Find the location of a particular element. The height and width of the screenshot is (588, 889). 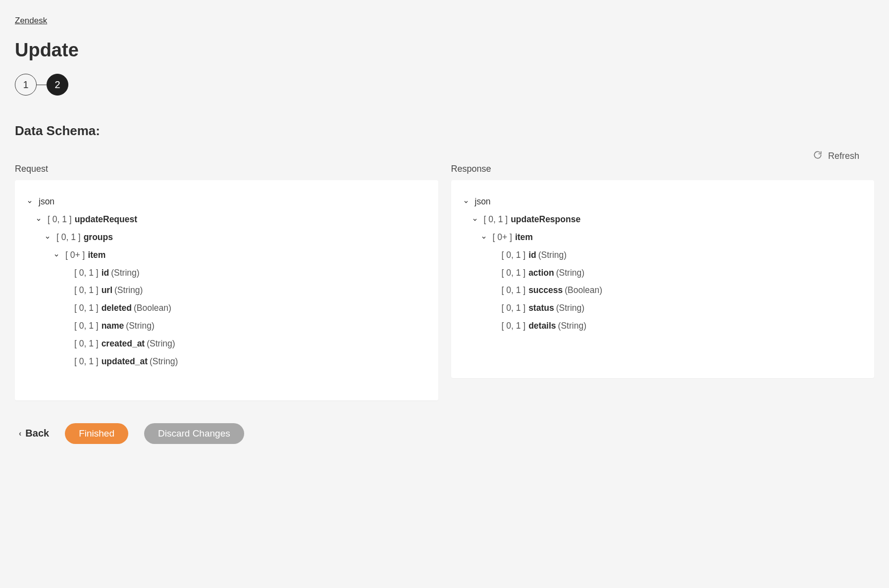

field-name: created_at is located at coordinates (123, 344).